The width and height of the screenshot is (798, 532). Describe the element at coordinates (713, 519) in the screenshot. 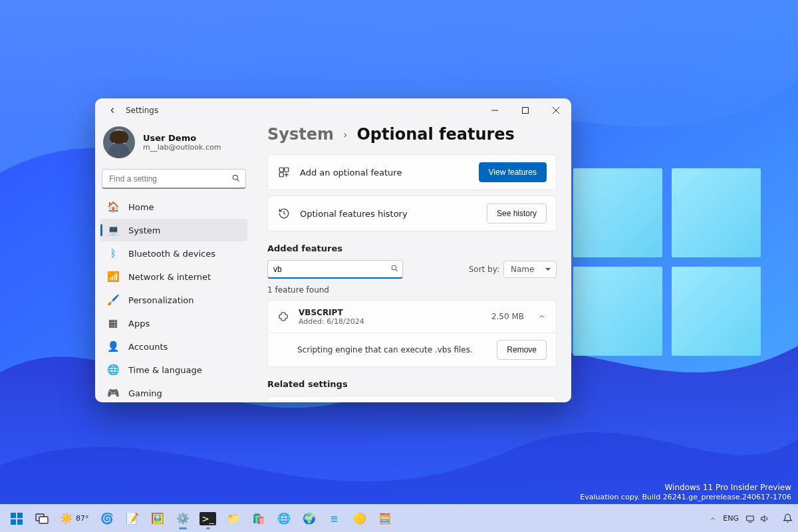

I see `tray-overflow-button` at that location.